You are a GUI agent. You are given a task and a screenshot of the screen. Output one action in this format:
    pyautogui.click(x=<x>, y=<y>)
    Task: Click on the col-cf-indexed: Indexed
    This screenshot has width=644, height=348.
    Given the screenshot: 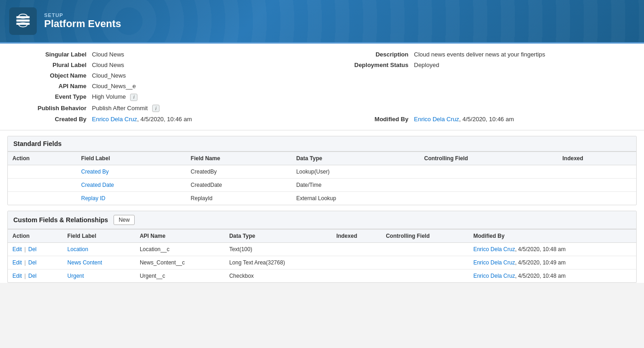 What is the action you would take?
    pyautogui.click(x=357, y=236)
    